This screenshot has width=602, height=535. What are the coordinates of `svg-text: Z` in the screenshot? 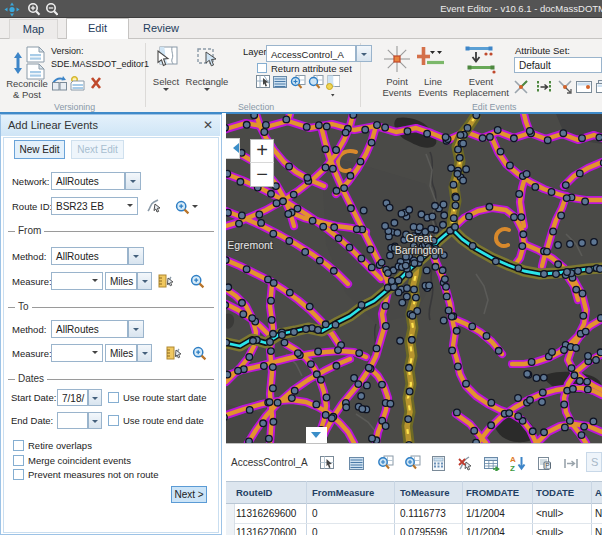 It's located at (512, 468).